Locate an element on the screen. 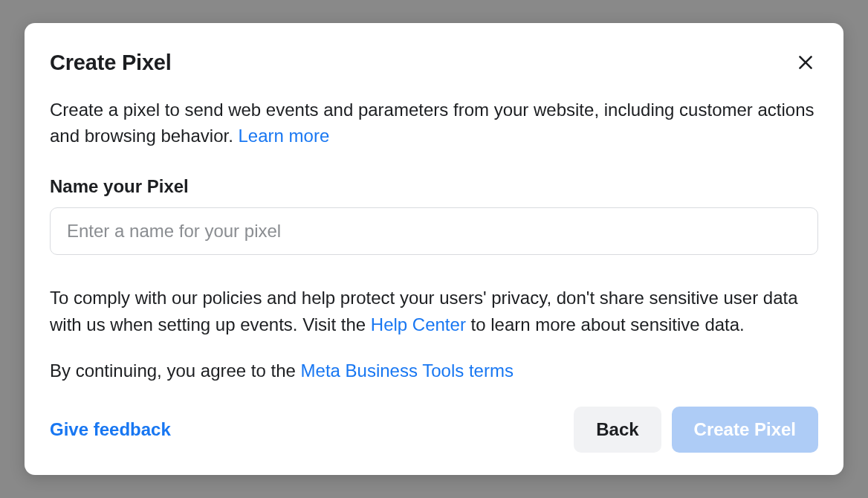 The width and height of the screenshot is (868, 498). learn-more-link: Learn more is located at coordinates (284, 135).